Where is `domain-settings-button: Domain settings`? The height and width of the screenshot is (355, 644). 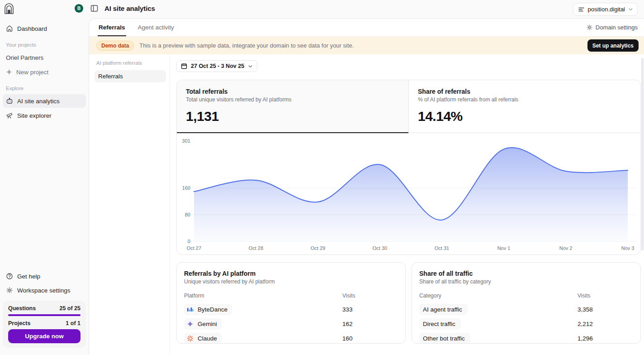 domain-settings-button: Domain settings is located at coordinates (612, 27).